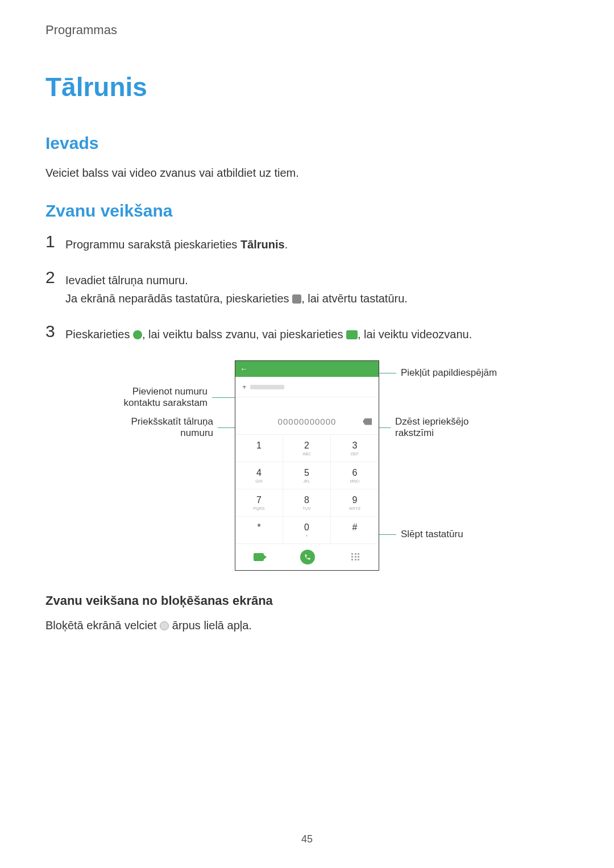 The image size is (614, 868). I want to click on back-icon: ←, so click(244, 369).